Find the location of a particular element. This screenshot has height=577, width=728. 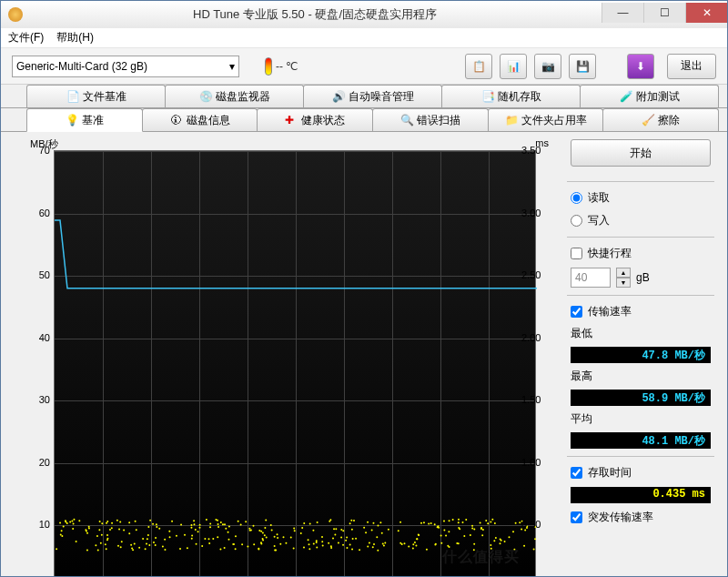

folder-icon: 📁 is located at coordinates (511, 120).